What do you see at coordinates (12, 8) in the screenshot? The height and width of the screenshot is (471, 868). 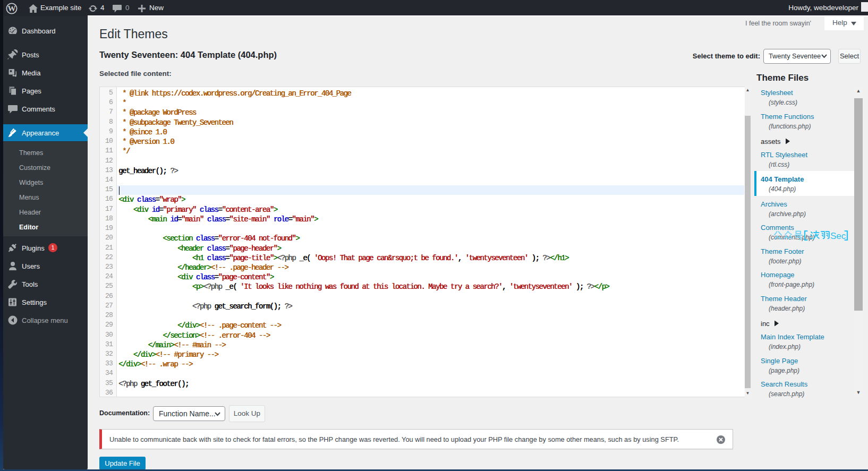 I see `svg-text: W` at bounding box center [12, 8].